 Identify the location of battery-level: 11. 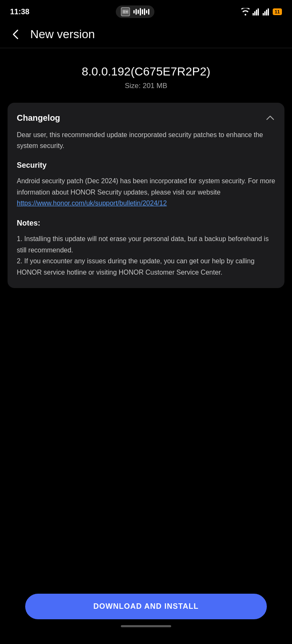
(277, 12).